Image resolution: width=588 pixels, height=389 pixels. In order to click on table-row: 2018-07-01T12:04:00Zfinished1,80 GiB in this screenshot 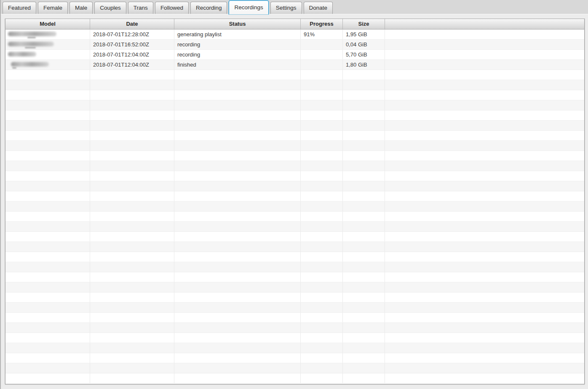, I will do `click(295, 65)`.